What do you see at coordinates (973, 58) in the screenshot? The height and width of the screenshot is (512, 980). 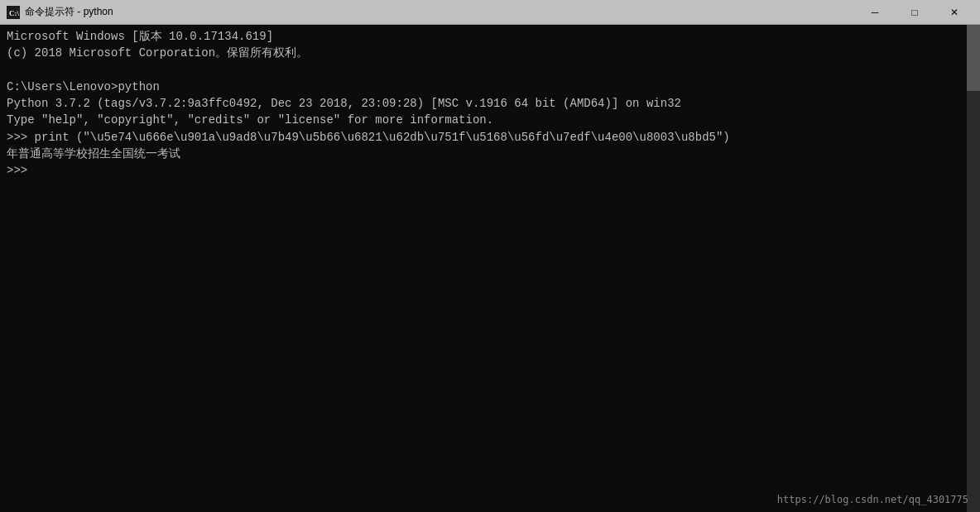 I see `scrollbar-thumb` at bounding box center [973, 58].